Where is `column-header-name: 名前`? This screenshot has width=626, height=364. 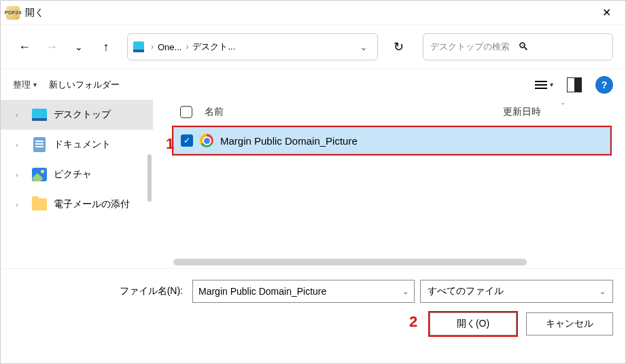 column-header-name: 名前 is located at coordinates (353, 112).